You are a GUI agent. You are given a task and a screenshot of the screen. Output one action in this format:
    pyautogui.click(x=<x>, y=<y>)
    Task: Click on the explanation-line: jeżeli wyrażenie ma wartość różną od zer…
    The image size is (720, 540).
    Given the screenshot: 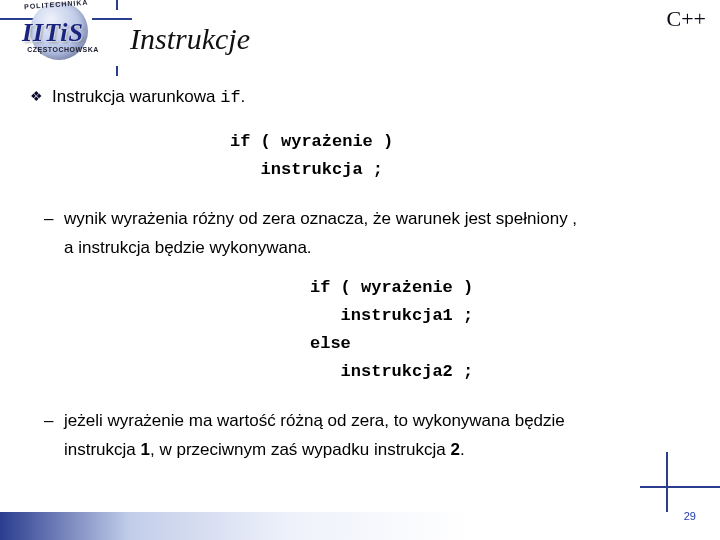 What is the action you would take?
    pyautogui.click(x=360, y=422)
    